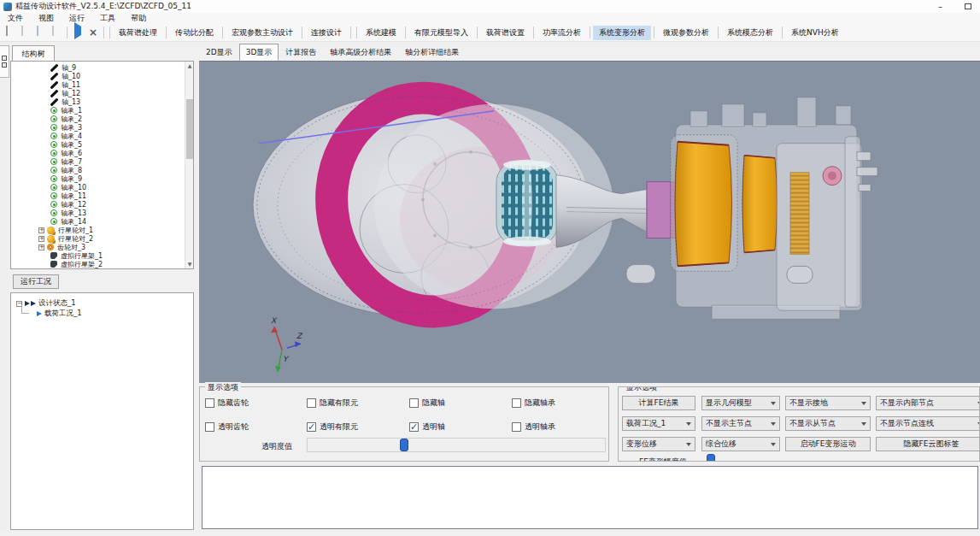 The image size is (980, 536). What do you see at coordinates (97, 162) in the screenshot?
I see `tree-item-bearing: 轴承_7` at bounding box center [97, 162].